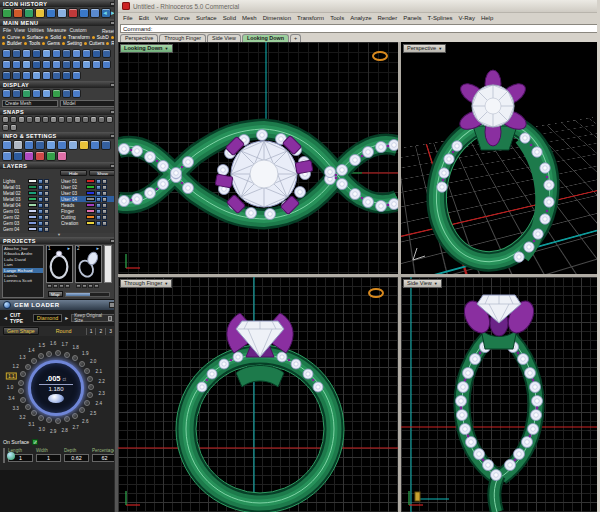 Image resolution: width=600 pixels, height=512 pixels. What do you see at coordinates (85, 354) in the screenshot?
I see `dial-size-label: 1.9` at bounding box center [85, 354].